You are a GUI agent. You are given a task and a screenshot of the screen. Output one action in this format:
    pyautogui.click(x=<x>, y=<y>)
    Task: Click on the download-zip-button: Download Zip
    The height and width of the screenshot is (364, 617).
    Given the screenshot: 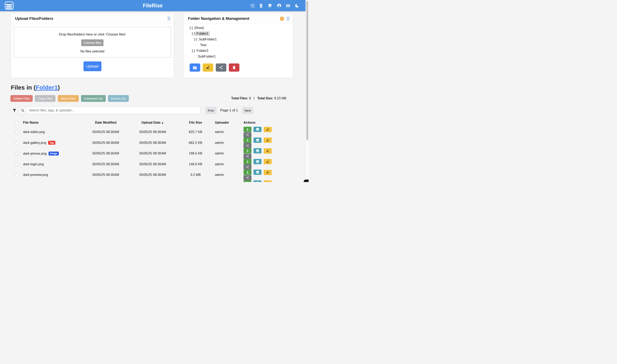 What is the action you would take?
    pyautogui.click(x=93, y=99)
    